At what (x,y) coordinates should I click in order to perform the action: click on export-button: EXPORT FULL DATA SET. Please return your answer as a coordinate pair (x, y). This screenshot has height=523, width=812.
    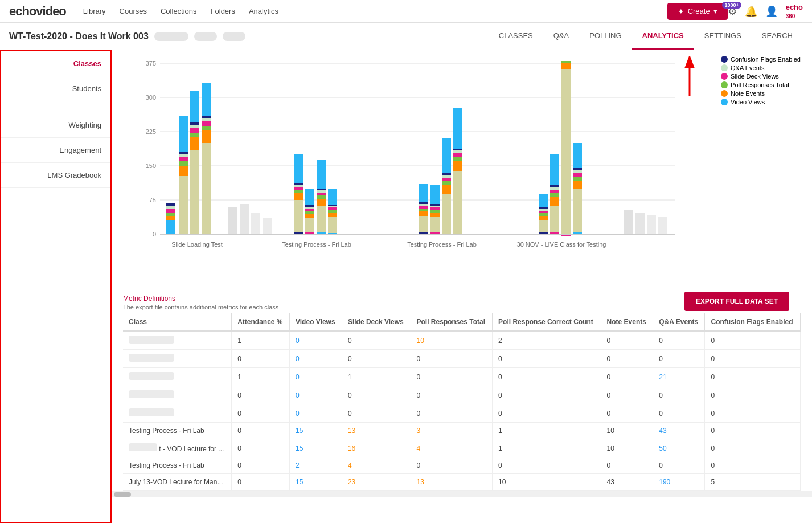
    Looking at the image, I should click on (737, 301).